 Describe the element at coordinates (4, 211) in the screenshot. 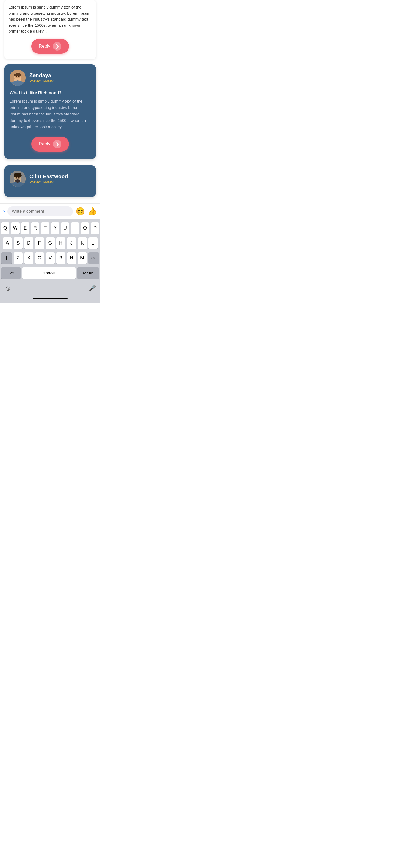

I see `chevron-right-icon: ›` at that location.